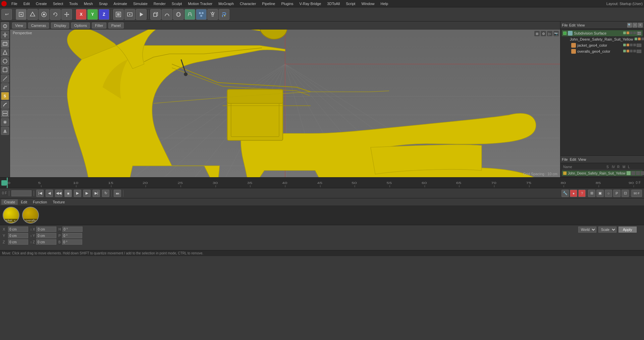 The width and height of the screenshot is (644, 340). I want to click on menu-help: Help, so click(384, 4).